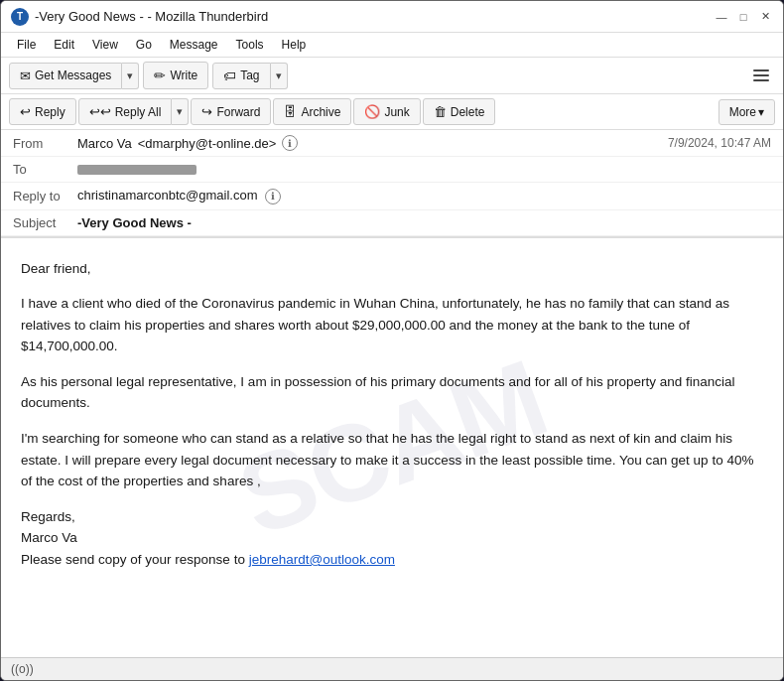 The height and width of the screenshot is (681, 784). Describe the element at coordinates (184, 75) in the screenshot. I see `write-label: Write` at that location.